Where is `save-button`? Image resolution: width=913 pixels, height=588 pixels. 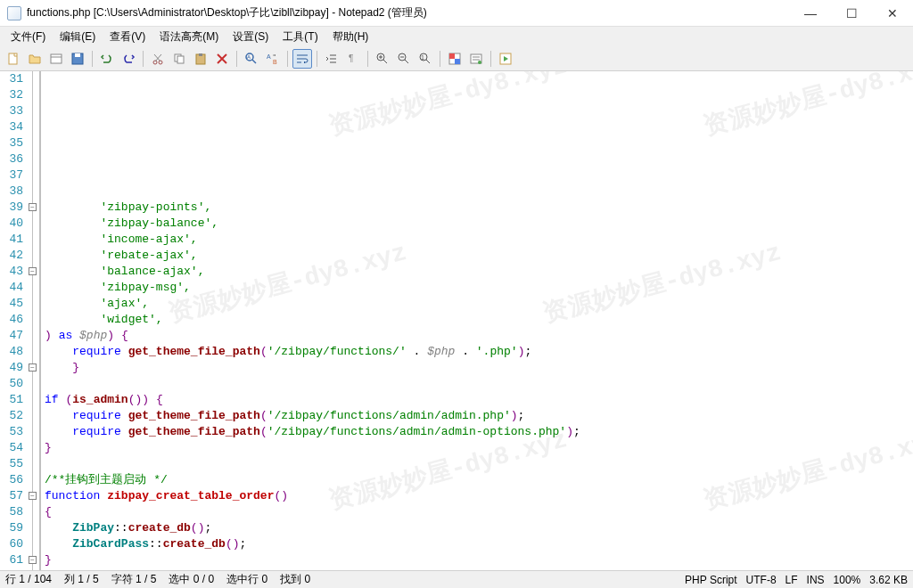
save-button is located at coordinates (78, 59).